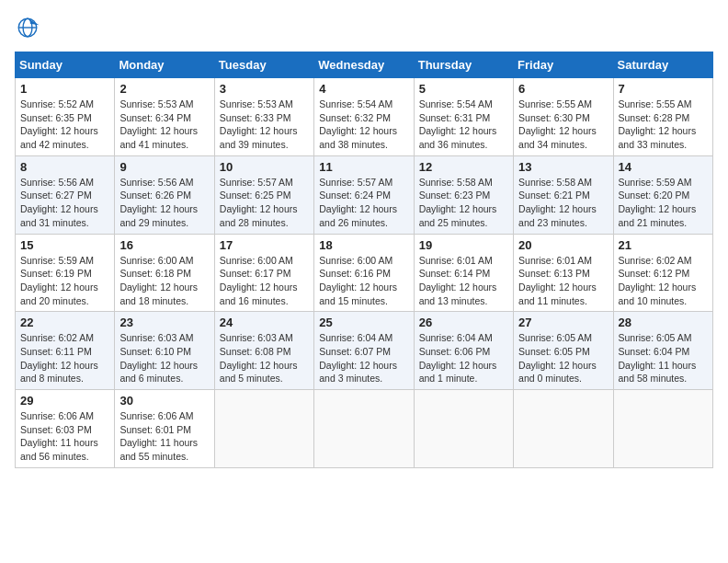  What do you see at coordinates (28, 28) in the screenshot?
I see `logo-icon` at bounding box center [28, 28].